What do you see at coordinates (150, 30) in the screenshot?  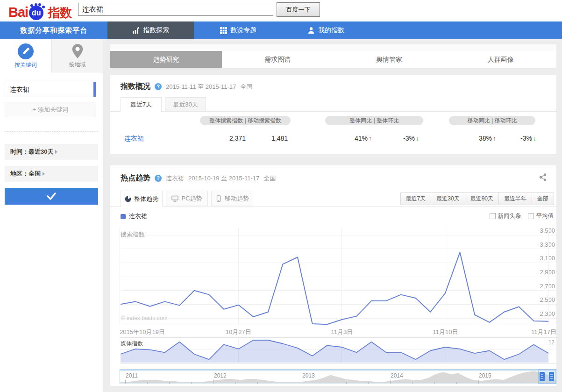 I see `nav-item-index-explore: 指数探索` at bounding box center [150, 30].